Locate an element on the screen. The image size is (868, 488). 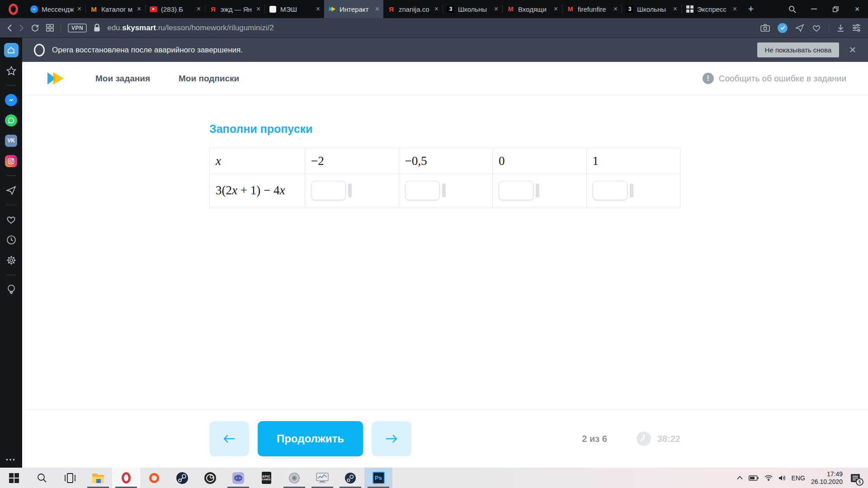
messenger-icon is located at coordinates (11, 100).